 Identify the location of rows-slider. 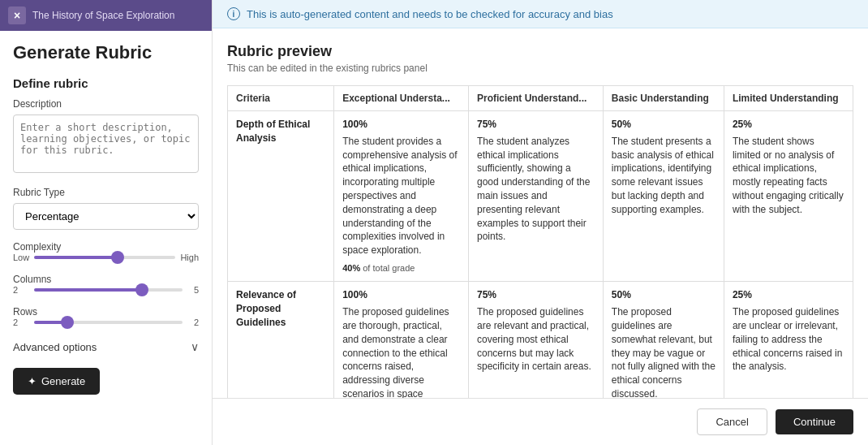
(109, 322).